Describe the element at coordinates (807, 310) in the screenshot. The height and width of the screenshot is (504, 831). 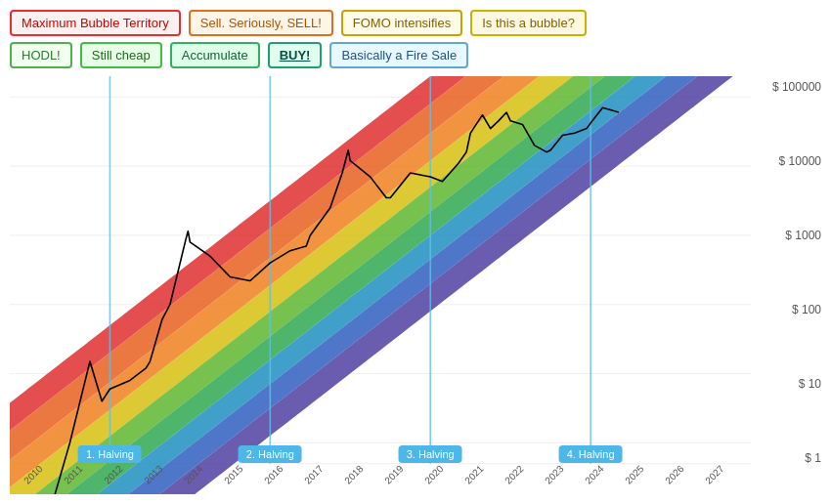
I see `y-axis-label: $ 100` at that location.